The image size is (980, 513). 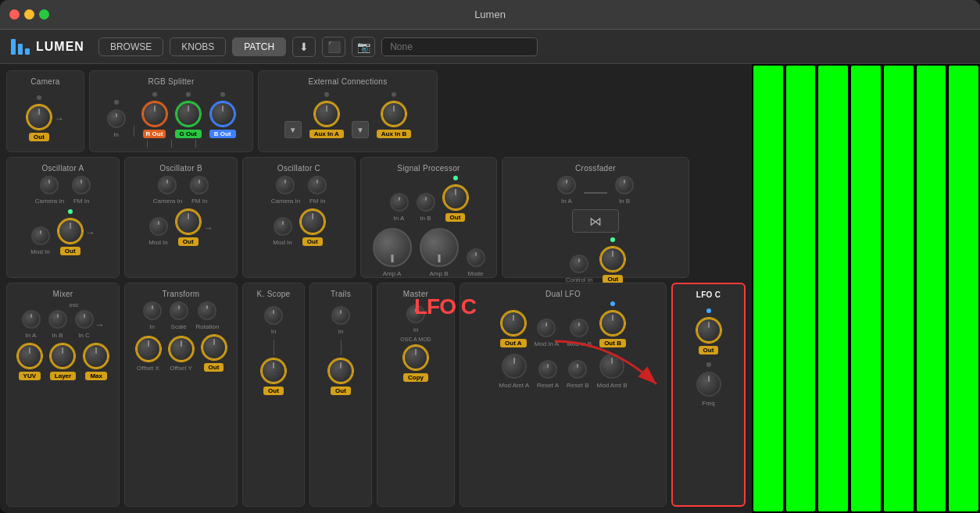 What do you see at coordinates (613, 323) in the screenshot?
I see `dlfo-outb-knob` at bounding box center [613, 323].